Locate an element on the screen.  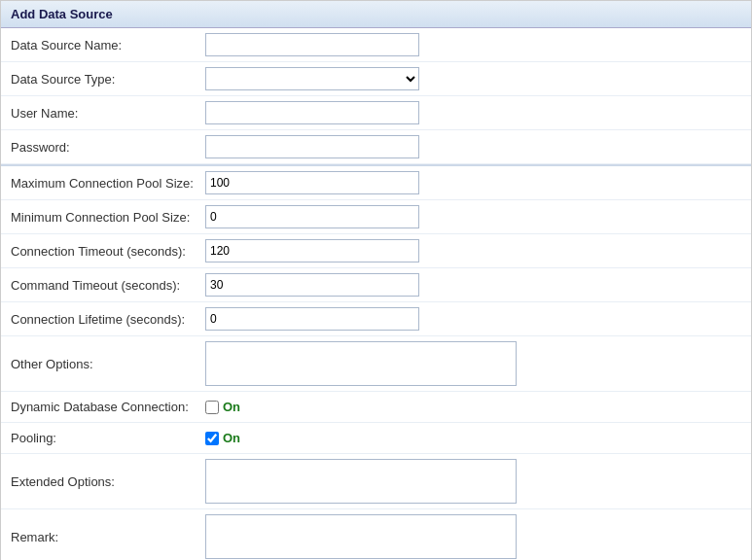
pooling-checkbox-row: On is located at coordinates (223, 438).